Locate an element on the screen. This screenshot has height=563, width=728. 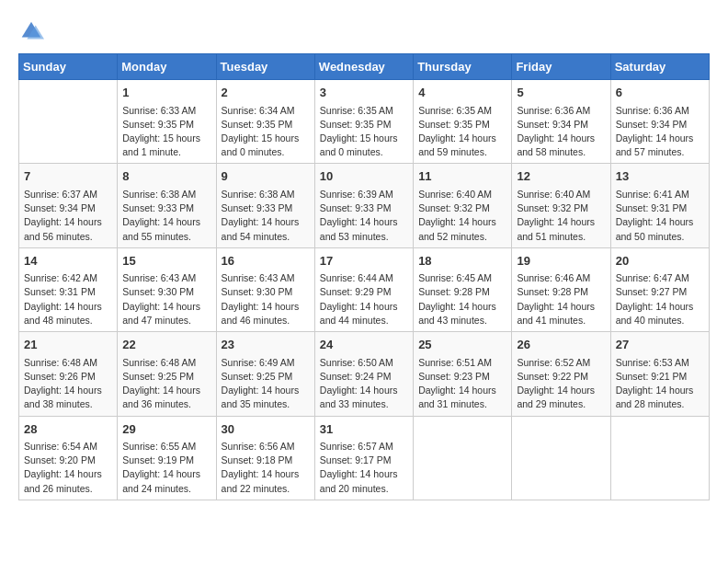
day-info: Sunrise: 6:43 AM Sunset: 9:30 PM Dayligh… is located at coordinates (266, 300).